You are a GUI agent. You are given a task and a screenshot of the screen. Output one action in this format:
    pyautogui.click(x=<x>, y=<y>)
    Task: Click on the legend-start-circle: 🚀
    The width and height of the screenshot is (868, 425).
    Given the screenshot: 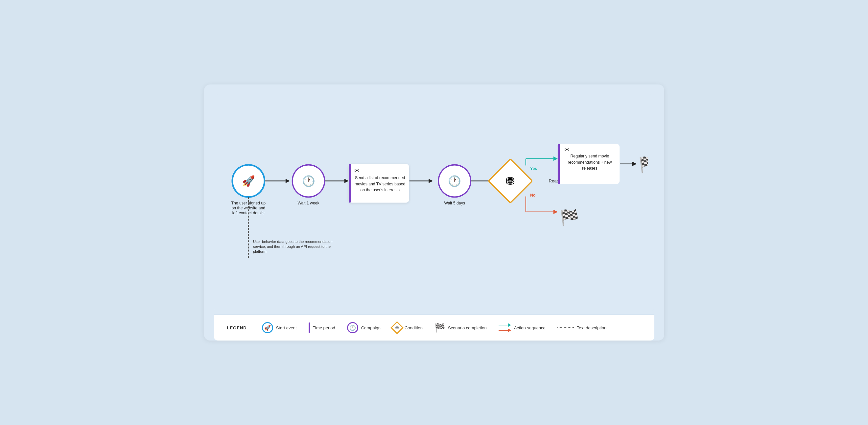 What is the action you would take?
    pyautogui.click(x=268, y=328)
    